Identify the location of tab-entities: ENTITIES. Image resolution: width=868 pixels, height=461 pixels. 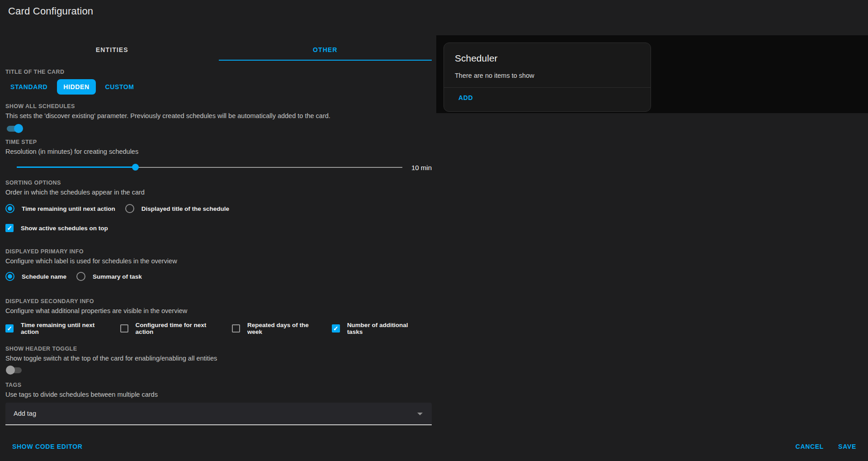
(112, 50).